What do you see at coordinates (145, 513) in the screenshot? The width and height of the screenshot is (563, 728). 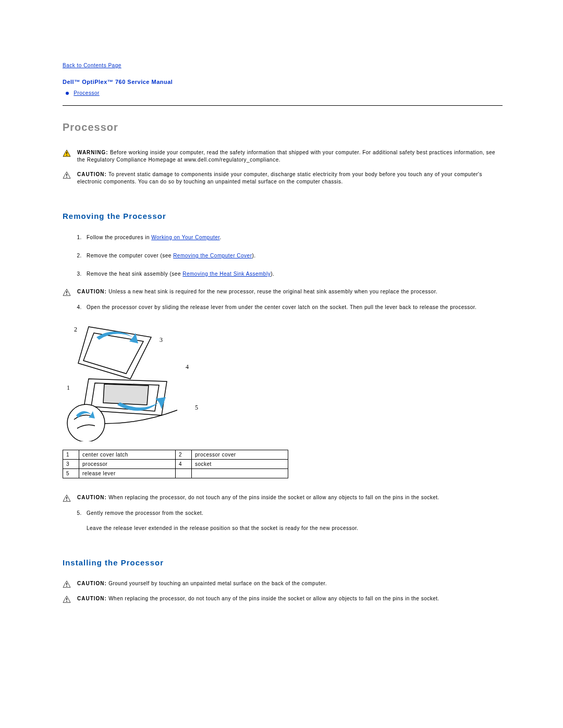 I see `step-5-text: Gently remove the processor from the soc…` at bounding box center [145, 513].